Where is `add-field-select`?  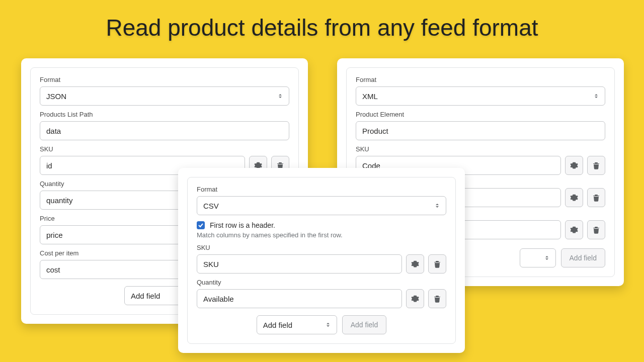
add-field-select is located at coordinates (538, 258).